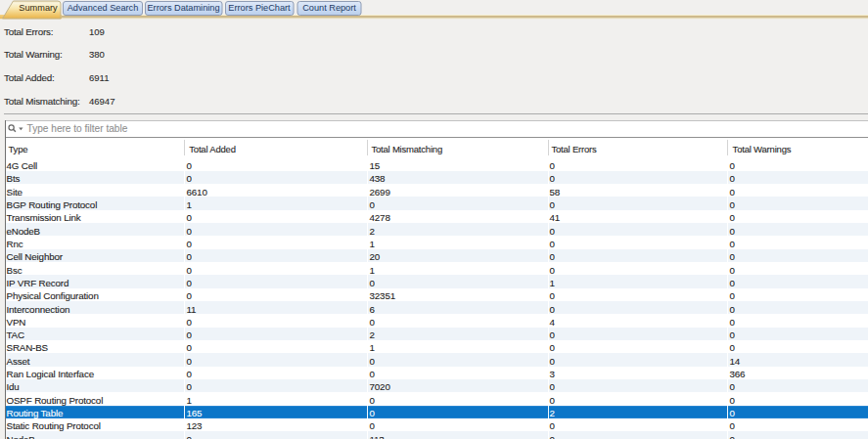  I want to click on svg-text: Summary, so click(38, 8).